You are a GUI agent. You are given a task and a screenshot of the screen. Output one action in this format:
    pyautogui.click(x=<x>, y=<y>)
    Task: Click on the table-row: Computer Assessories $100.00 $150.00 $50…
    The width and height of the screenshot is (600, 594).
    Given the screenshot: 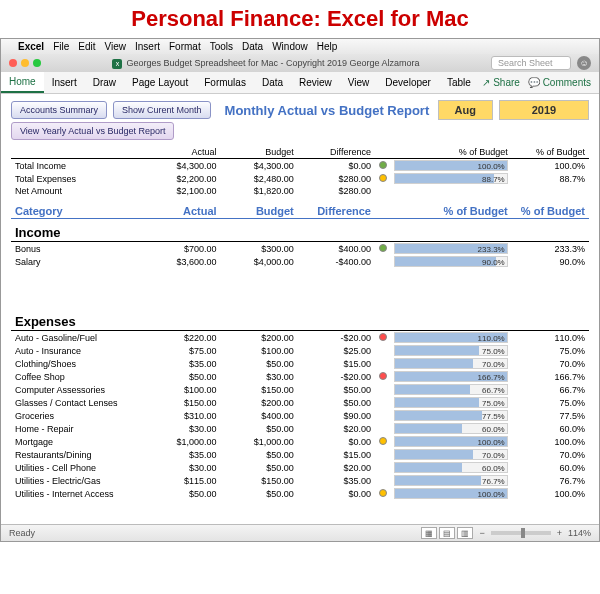 What is the action you would take?
    pyautogui.click(x=300, y=390)
    